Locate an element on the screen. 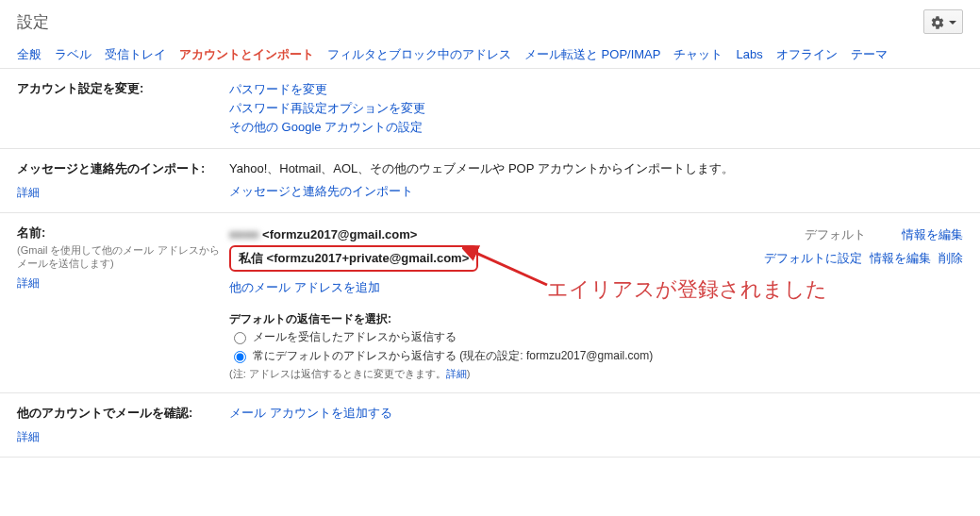  tab-1: ラベル is located at coordinates (74, 55).